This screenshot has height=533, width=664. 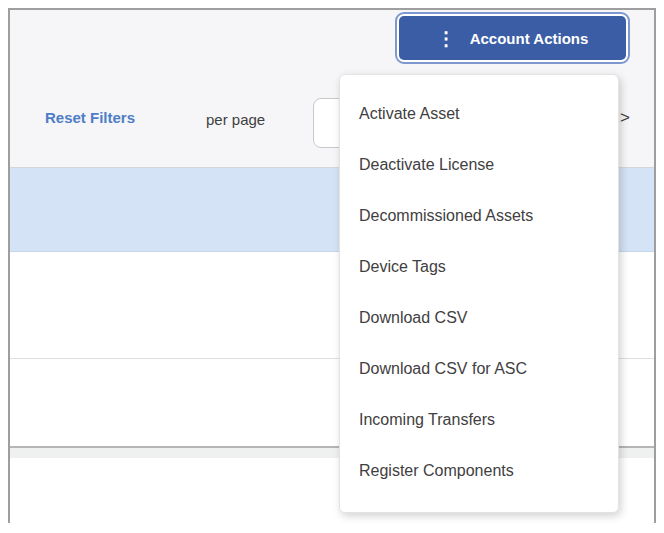 What do you see at coordinates (90, 118) in the screenshot?
I see `reset-filters-link: Reset Filters` at bounding box center [90, 118].